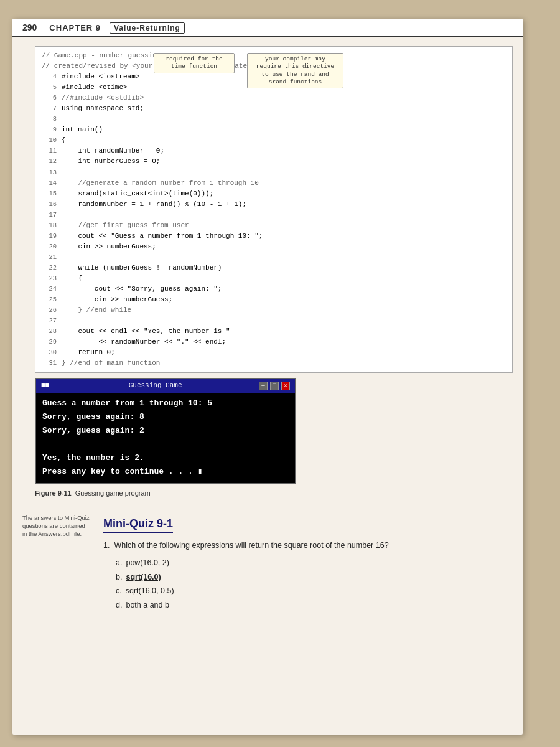 The image size is (560, 747). I want to click on close-btn: ✕, so click(286, 386).